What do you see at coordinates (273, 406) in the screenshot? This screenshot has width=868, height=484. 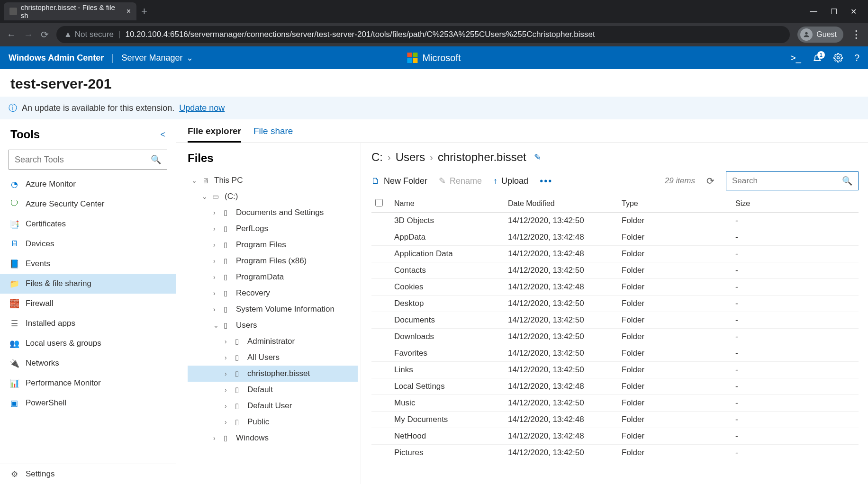 I see `tree-user-folder: ›▯Default User` at bounding box center [273, 406].